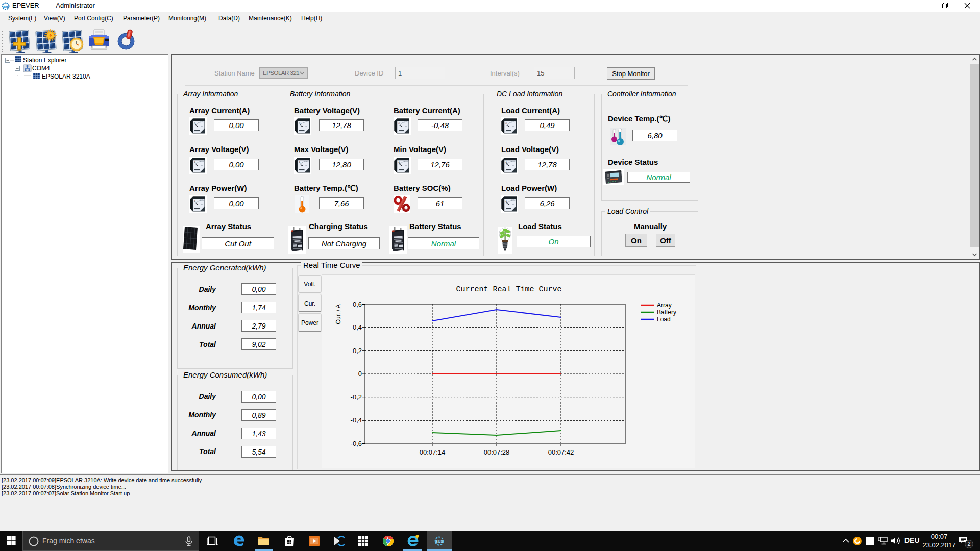  I want to click on svg-text: -0,4, so click(356, 420).